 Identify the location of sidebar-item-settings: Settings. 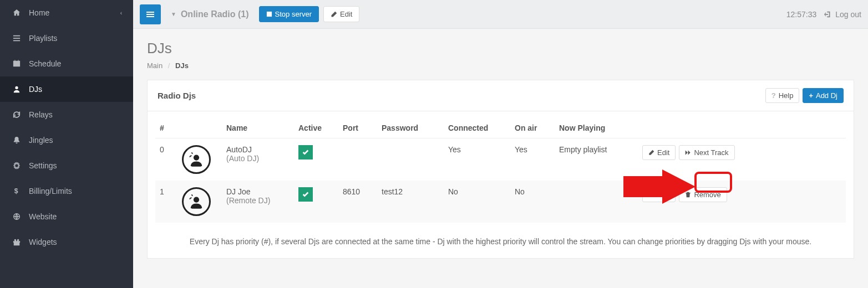
(67, 166).